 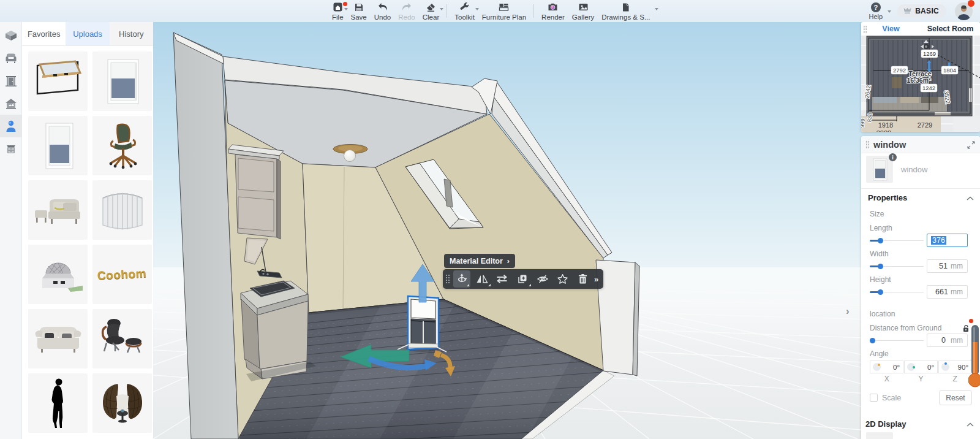 I want to click on move-rotate-button, so click(x=462, y=279).